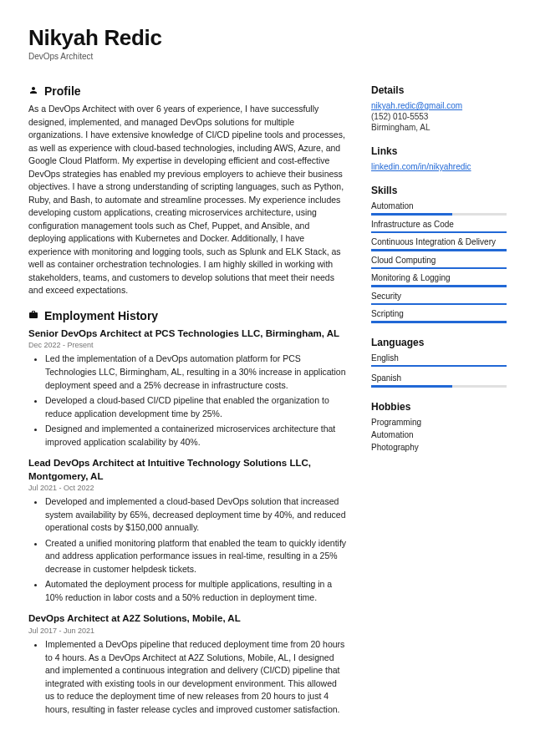 The image size is (535, 756). Describe the element at coordinates (33, 316) in the screenshot. I see `briefcase-icon` at that location.